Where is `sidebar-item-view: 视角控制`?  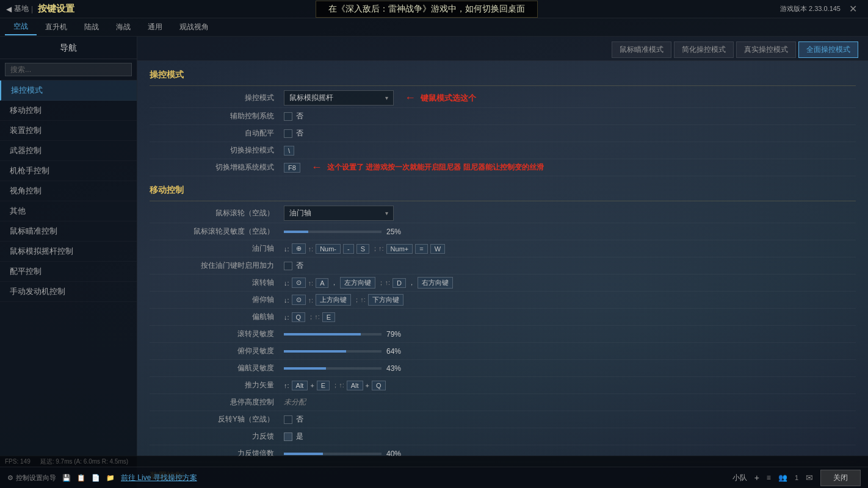 sidebar-item-view: 视角控制 is located at coordinates (68, 192).